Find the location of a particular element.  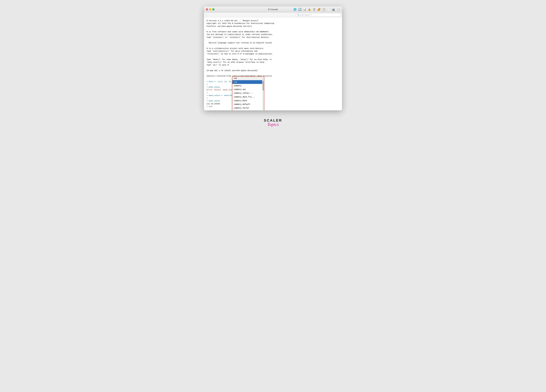

prompt-6: > is located at coordinates (207, 98).